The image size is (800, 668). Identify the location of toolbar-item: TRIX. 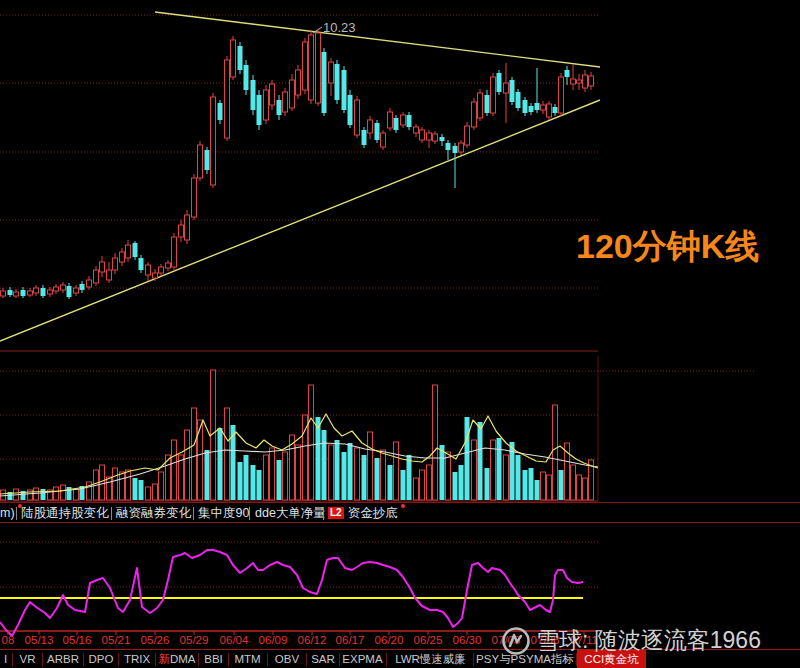
(137, 660).